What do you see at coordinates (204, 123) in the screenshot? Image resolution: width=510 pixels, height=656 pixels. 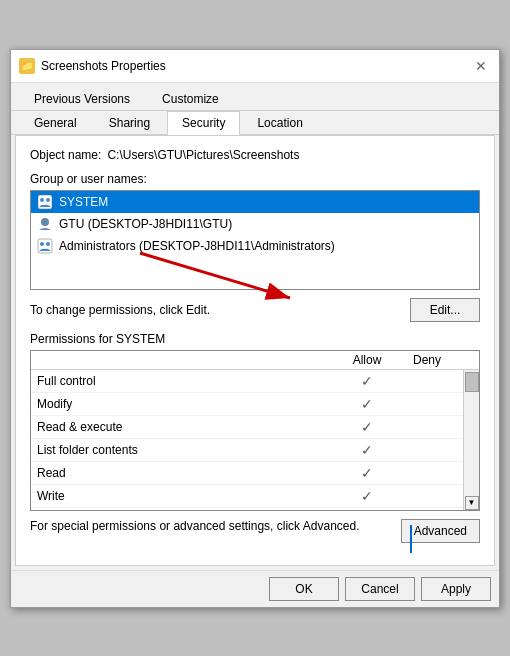 I see `tab-security: Security` at bounding box center [204, 123].